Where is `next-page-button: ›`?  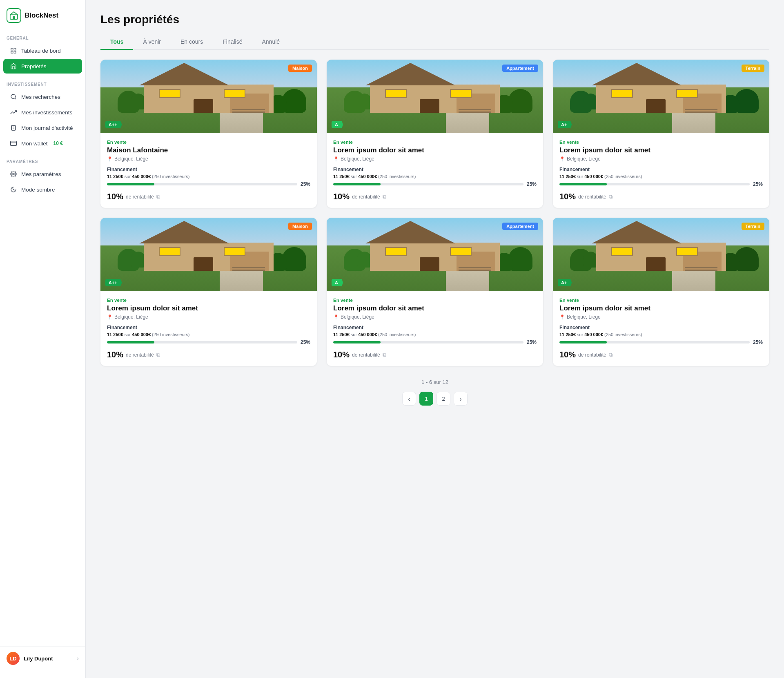 next-page-button: › is located at coordinates (461, 399).